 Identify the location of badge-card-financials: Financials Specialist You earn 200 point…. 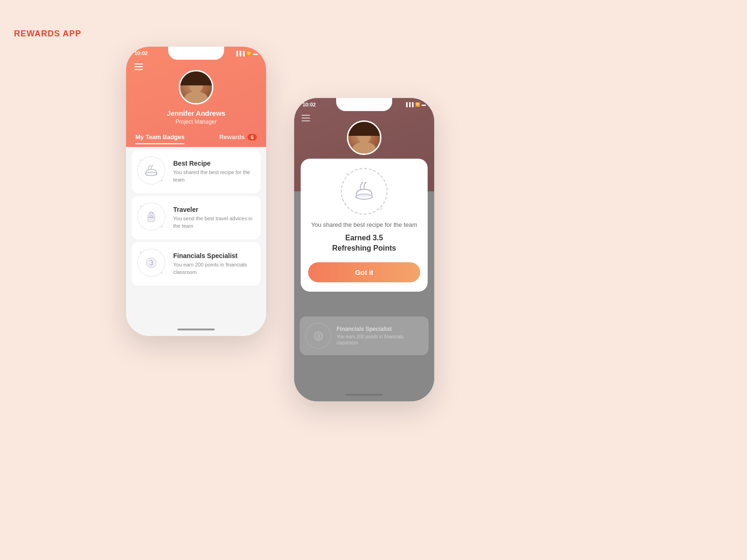
(196, 264).